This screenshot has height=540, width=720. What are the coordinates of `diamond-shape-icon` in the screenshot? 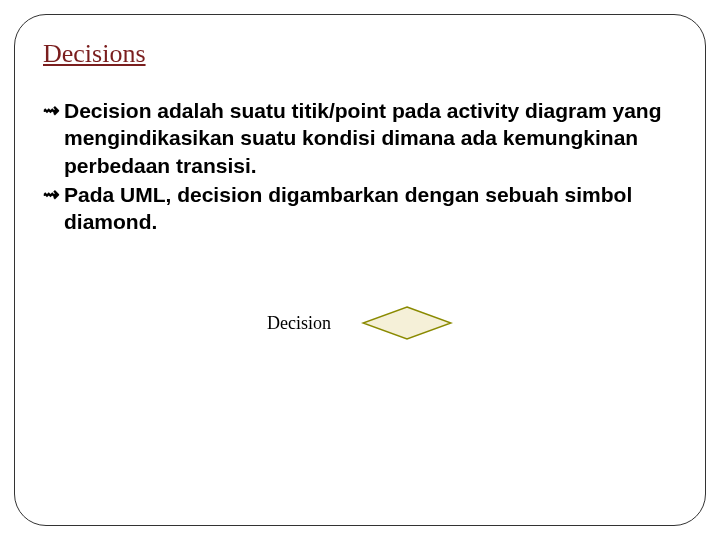 It's located at (407, 323).